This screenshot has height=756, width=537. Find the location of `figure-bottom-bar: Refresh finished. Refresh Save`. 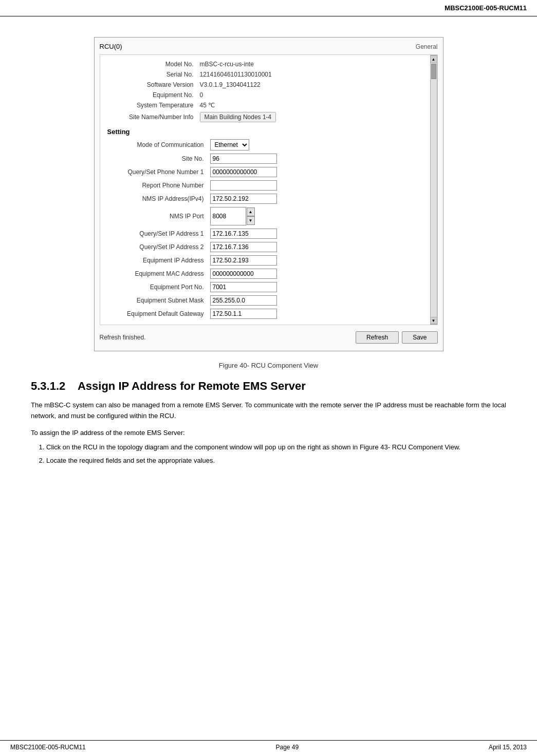

figure-bottom-bar: Refresh finished. Refresh Save is located at coordinates (269, 337).